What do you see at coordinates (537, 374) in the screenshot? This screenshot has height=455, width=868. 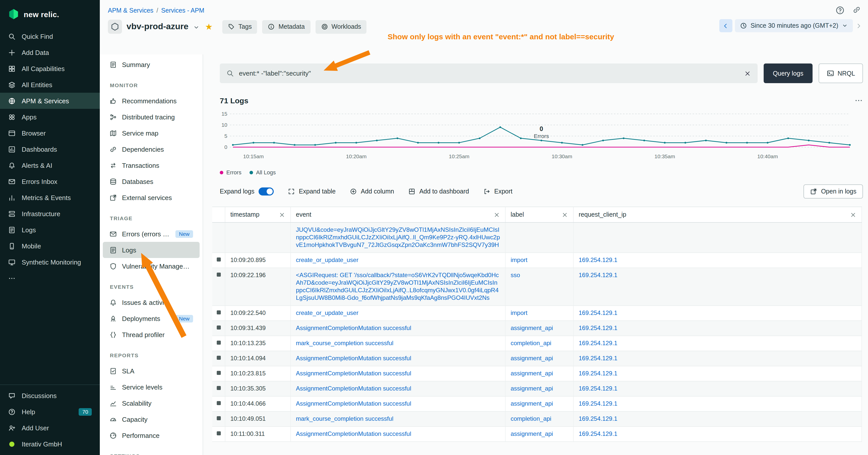 I see `log-row: 10:10:23.815AssignmentCompletionMutation…` at bounding box center [537, 374].